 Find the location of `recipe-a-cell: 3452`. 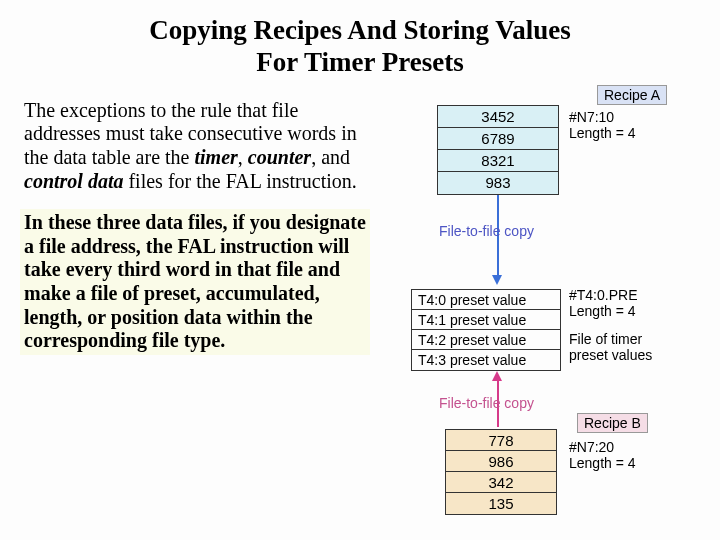

recipe-a-cell: 3452 is located at coordinates (498, 117).